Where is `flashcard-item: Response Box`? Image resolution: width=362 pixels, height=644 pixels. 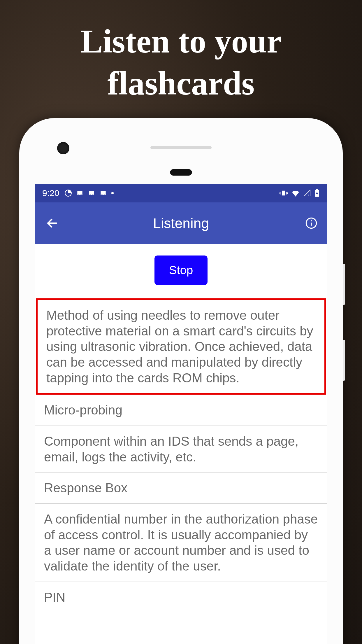
flashcard-item: Response Box is located at coordinates (181, 488).